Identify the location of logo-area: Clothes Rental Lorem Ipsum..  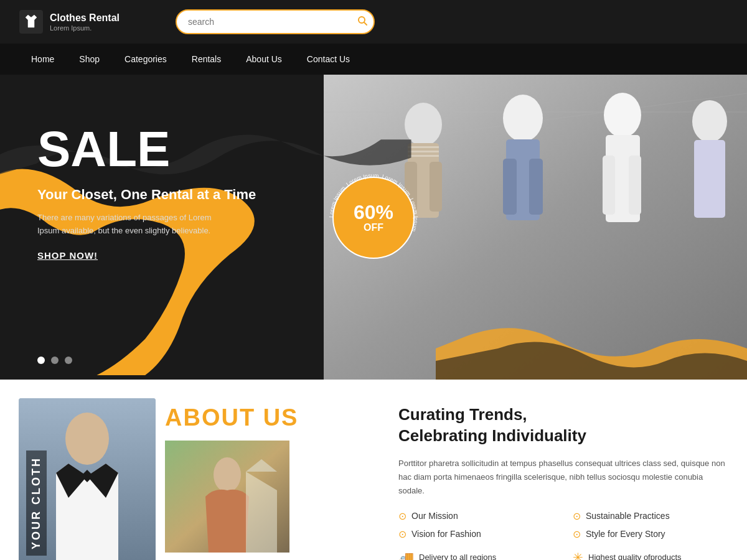
(69, 22).